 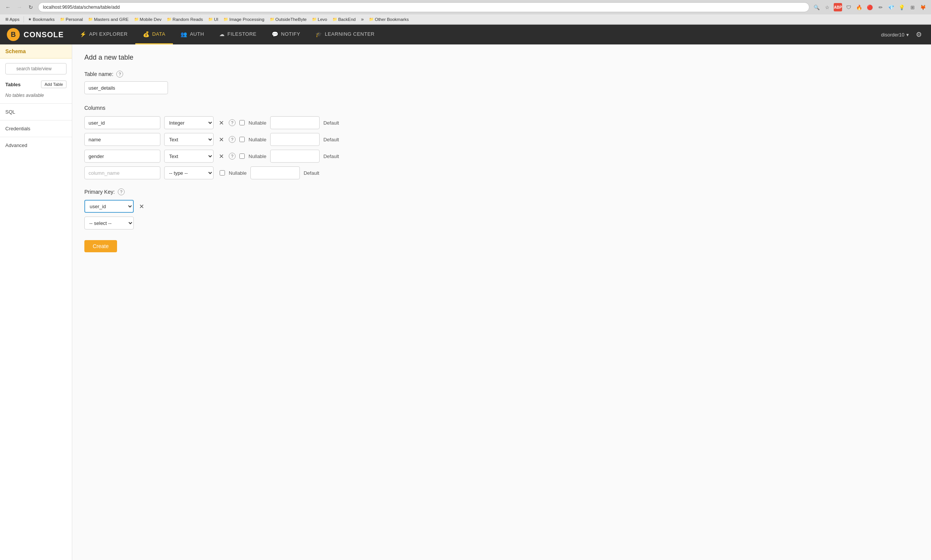 What do you see at coordinates (71, 19) in the screenshot?
I see `bookmark-personal: 📁 Personal` at bounding box center [71, 19].